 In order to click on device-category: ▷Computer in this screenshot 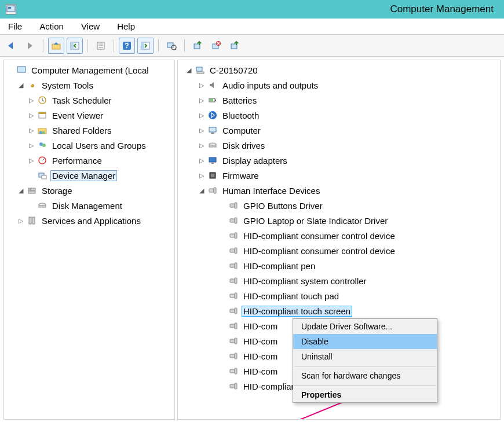, I will do `click(339, 130)`.